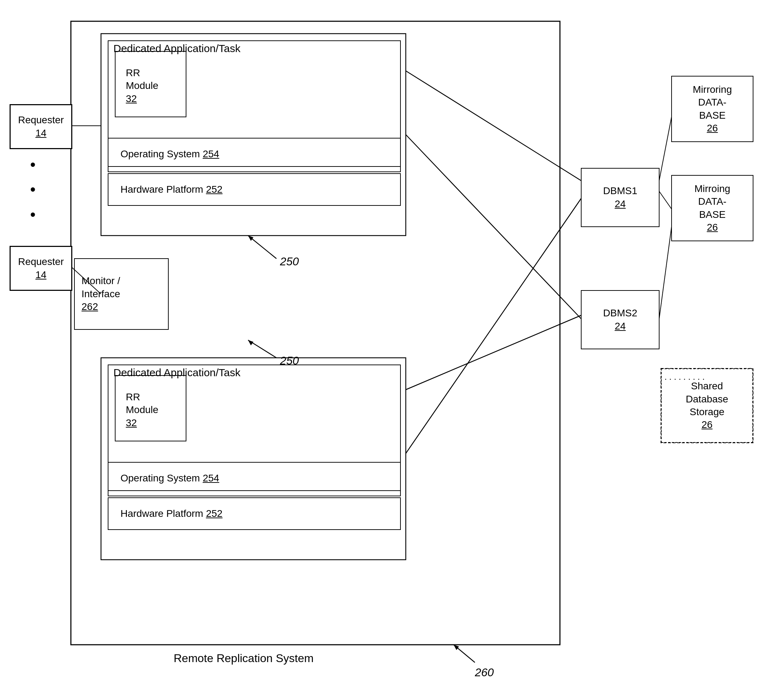 This screenshot has width=763, height=700. Describe the element at coordinates (712, 109) in the screenshot. I see `mirror-db-top-box: Mirroring DATA- BASE 26` at that location.